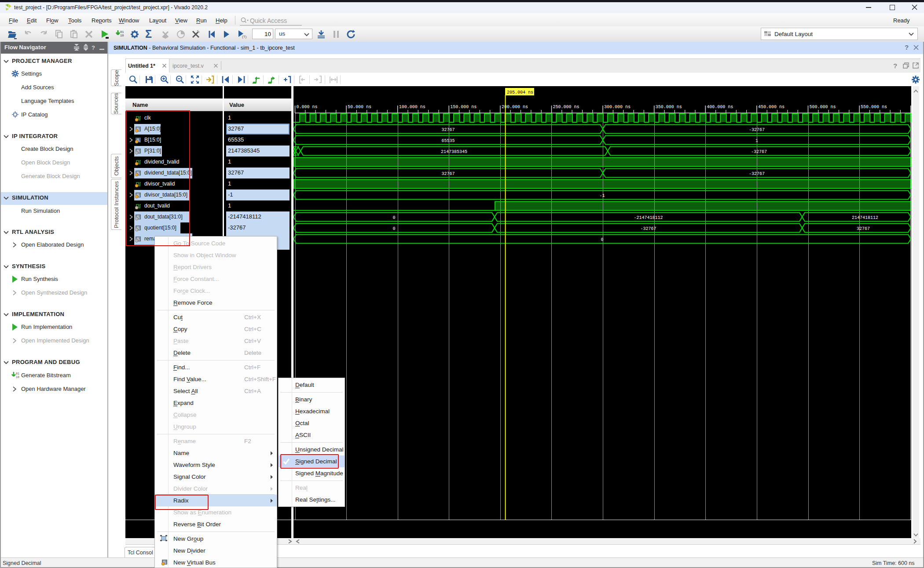 The height and width of the screenshot is (568, 924). What do you see at coordinates (602, 196) in the screenshot?
I see `svg-text: -1` at bounding box center [602, 196].